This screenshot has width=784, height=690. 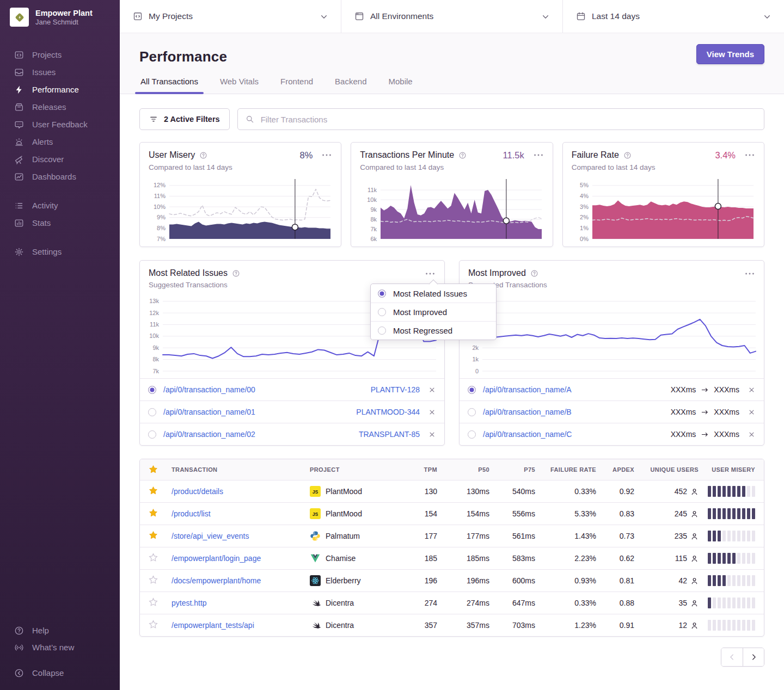 What do you see at coordinates (615, 491) in the screenshot?
I see `apdex-value: 0.92` at bounding box center [615, 491].